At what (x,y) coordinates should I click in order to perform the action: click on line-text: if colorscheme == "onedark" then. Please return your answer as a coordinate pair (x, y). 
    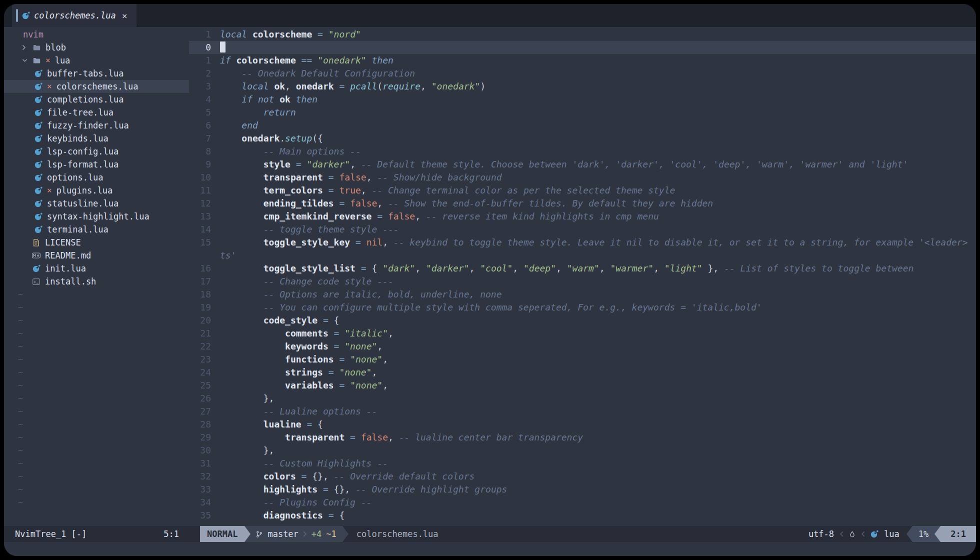
    Looking at the image, I should click on (307, 60).